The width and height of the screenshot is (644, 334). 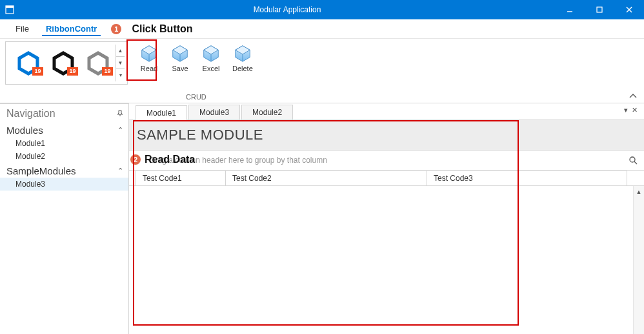 I want to click on delete-button: Delete, so click(x=243, y=58).